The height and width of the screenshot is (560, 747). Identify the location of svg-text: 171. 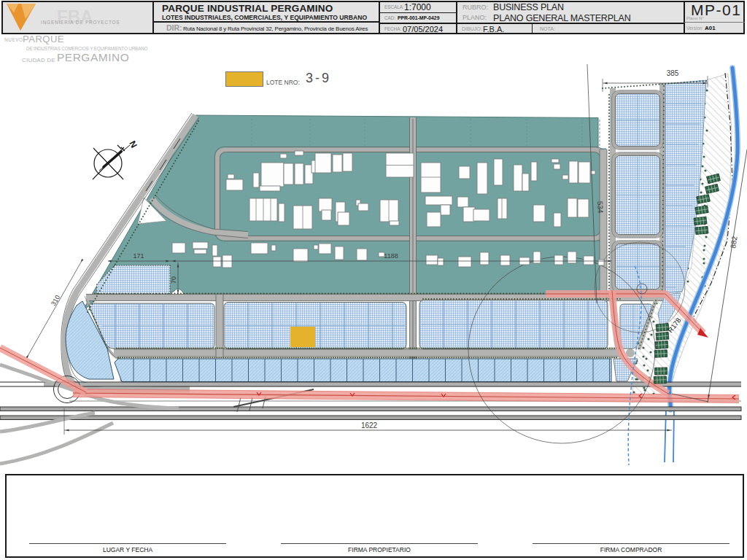
(139, 256).